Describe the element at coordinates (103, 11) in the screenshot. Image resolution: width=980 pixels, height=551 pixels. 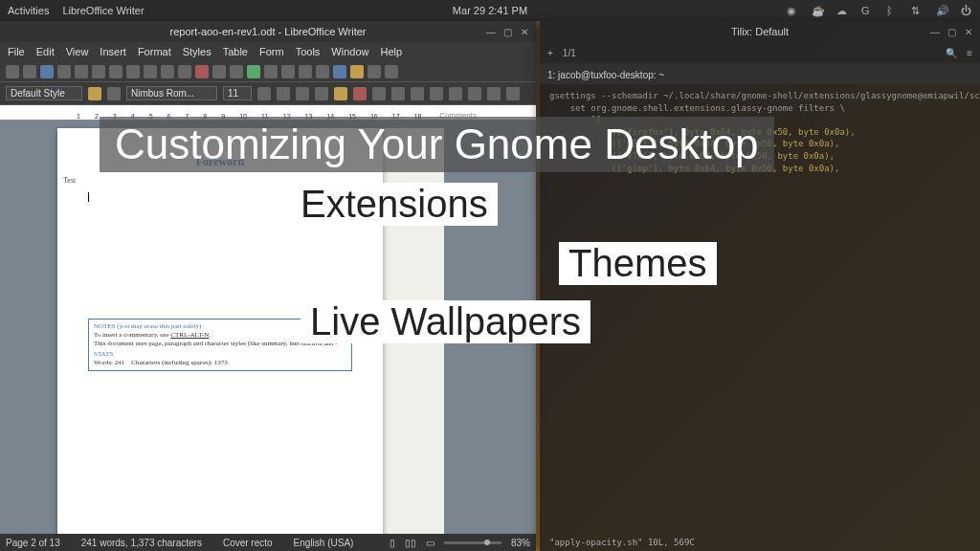
I see `topbar-app-label: LibreOffice Writer` at that location.